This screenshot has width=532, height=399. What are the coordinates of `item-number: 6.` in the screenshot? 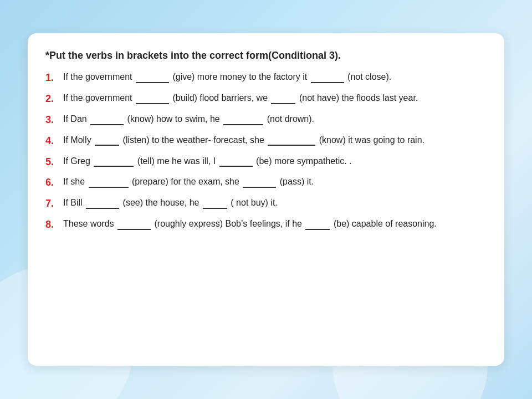 It's located at (54, 183).